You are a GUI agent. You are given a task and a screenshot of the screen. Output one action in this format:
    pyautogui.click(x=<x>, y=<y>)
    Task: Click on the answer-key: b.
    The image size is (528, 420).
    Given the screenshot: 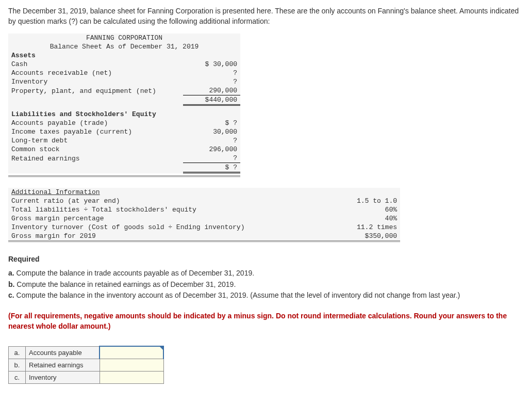 What is the action you would take?
    pyautogui.click(x=18, y=365)
    